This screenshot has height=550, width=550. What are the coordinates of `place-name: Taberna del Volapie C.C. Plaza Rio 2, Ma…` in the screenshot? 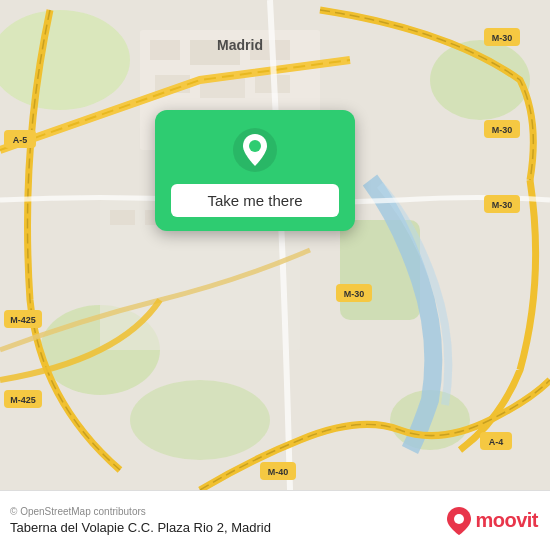 It's located at (228, 528).